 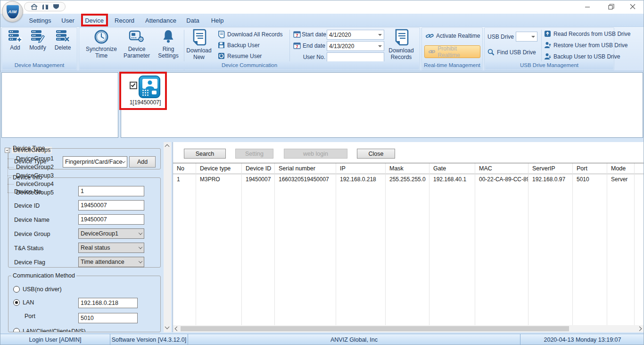 I want to click on scroll-left-icon, so click(x=177, y=329).